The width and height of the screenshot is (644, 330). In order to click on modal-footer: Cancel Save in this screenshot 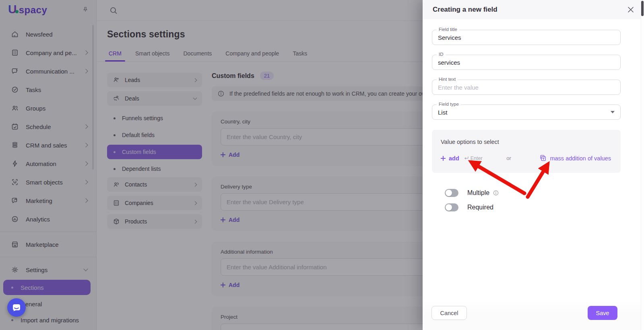, I will do `click(532, 316)`.